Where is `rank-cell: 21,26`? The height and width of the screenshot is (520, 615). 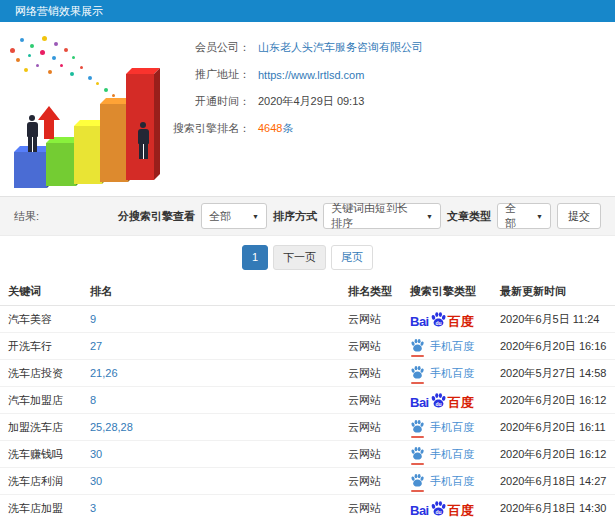
rank-cell: 21,26 is located at coordinates (211, 374).